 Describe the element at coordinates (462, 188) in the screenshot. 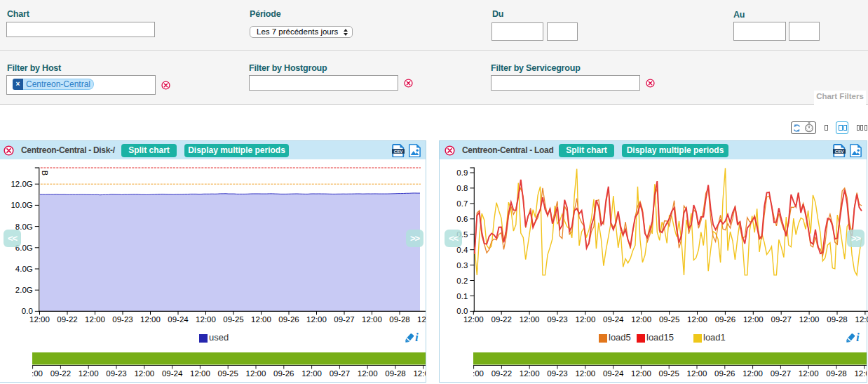

I see `svg-text: 0.8` at that location.